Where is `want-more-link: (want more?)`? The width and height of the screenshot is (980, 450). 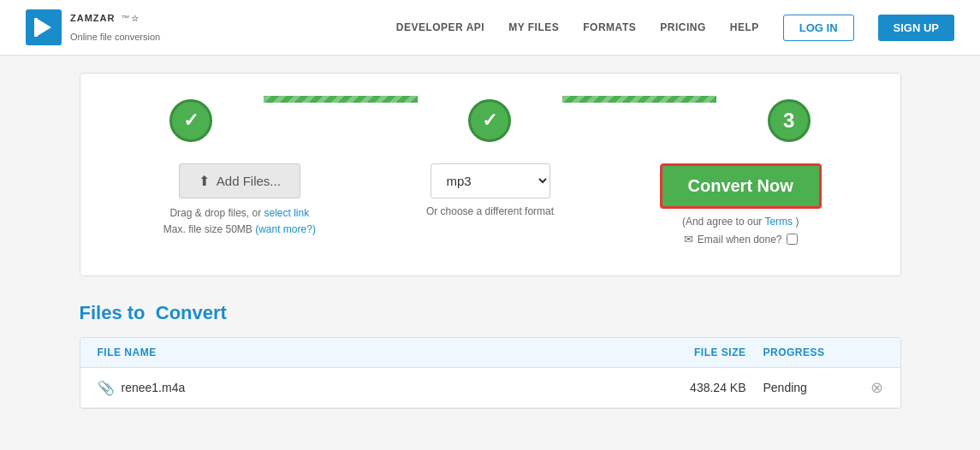 want-more-link: (want more?) is located at coordinates (286, 229).